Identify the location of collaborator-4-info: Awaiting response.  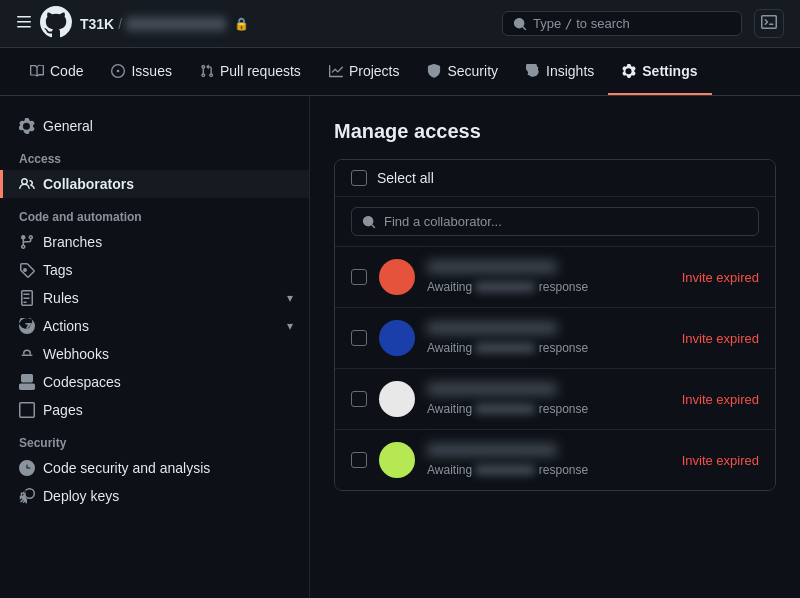
(548, 460).